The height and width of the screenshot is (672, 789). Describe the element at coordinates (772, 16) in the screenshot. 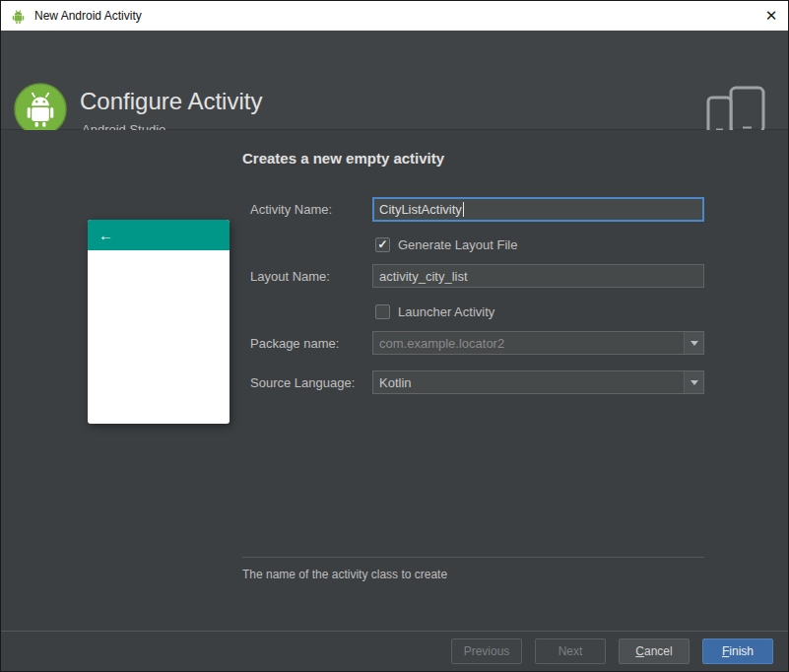

I see `close-icon: ✕` at that location.